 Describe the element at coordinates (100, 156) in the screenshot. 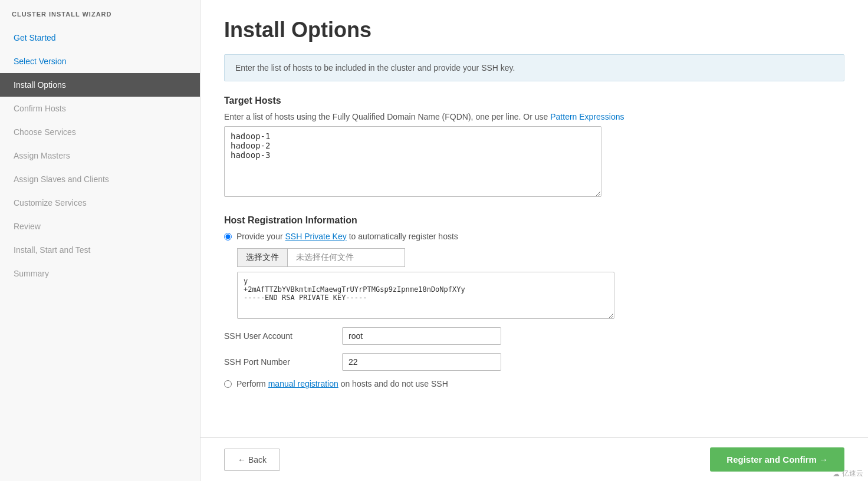

I see `sidebar-item-assign-masters: Assign Masters` at that location.